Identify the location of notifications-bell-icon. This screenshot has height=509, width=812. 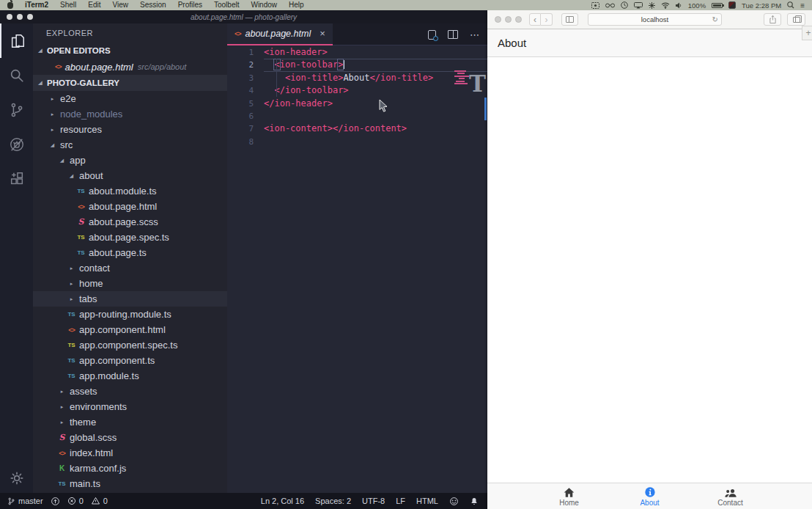
(474, 502).